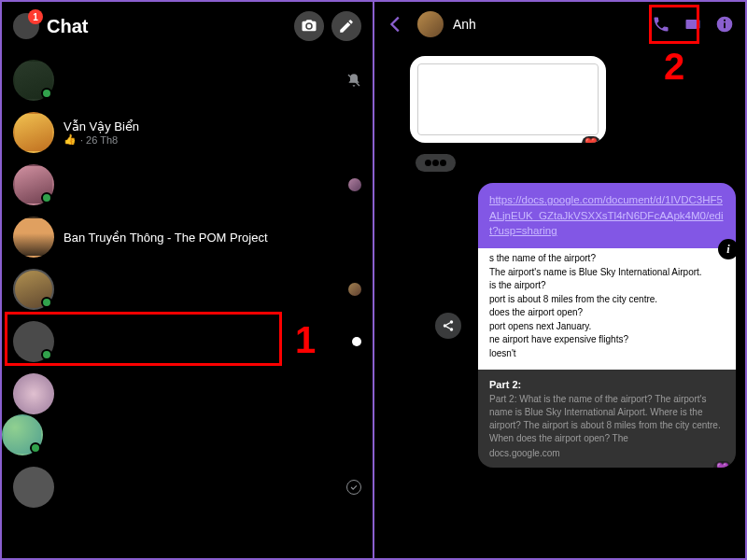  Describe the element at coordinates (607, 215) in the screenshot. I see `link-url: https://docs.google.com/document/d/1IVDC…` at that location.